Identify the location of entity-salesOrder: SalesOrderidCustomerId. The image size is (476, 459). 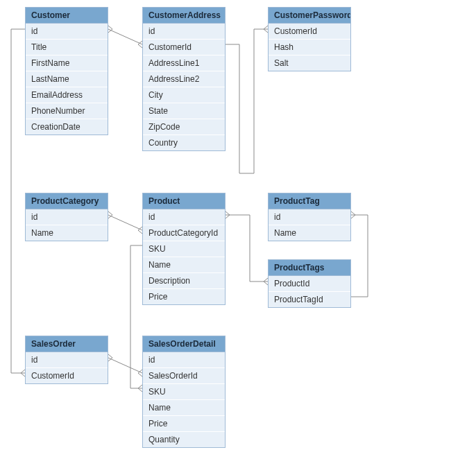
(67, 360).